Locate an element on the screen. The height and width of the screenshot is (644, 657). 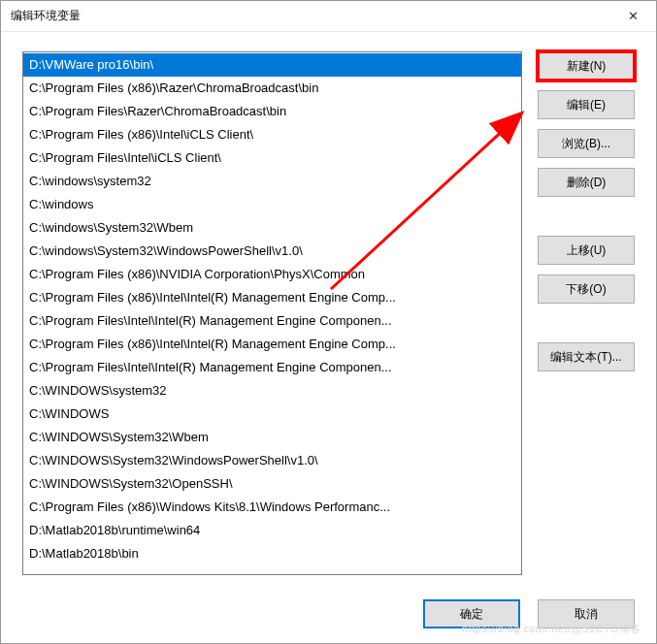
edit-button: 编辑(E) is located at coordinates (586, 105).